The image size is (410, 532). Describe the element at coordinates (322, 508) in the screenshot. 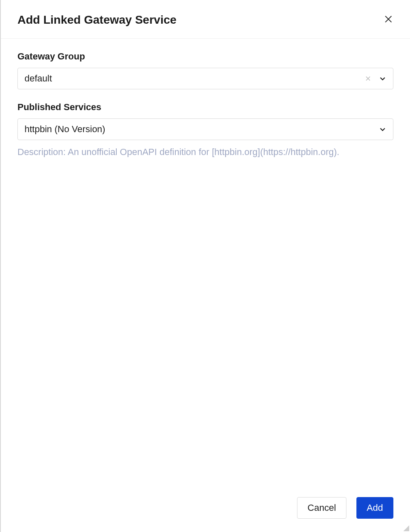

I see `cancel-button: Cancel` at that location.